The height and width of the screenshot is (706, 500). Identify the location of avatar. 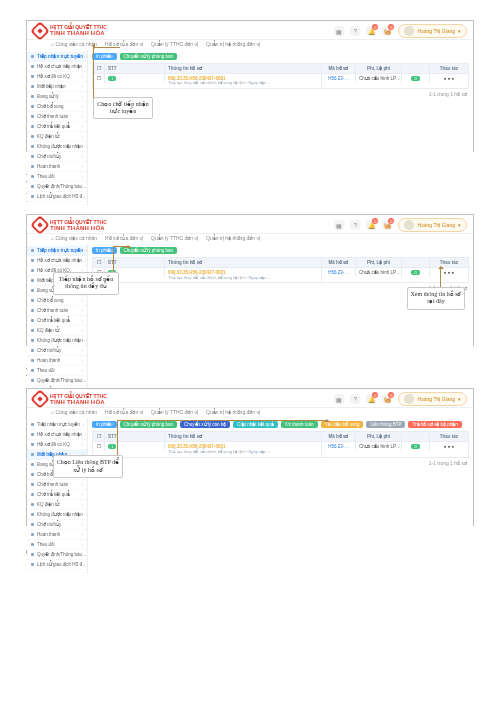
(409, 31).